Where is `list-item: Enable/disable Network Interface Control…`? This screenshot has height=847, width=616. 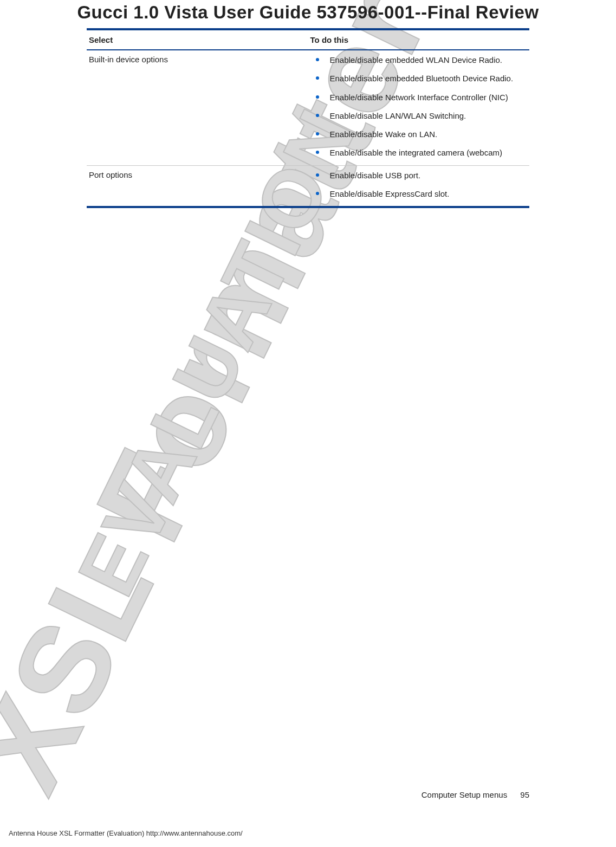
list-item: Enable/disable Network Interface Control… is located at coordinates (419, 101).